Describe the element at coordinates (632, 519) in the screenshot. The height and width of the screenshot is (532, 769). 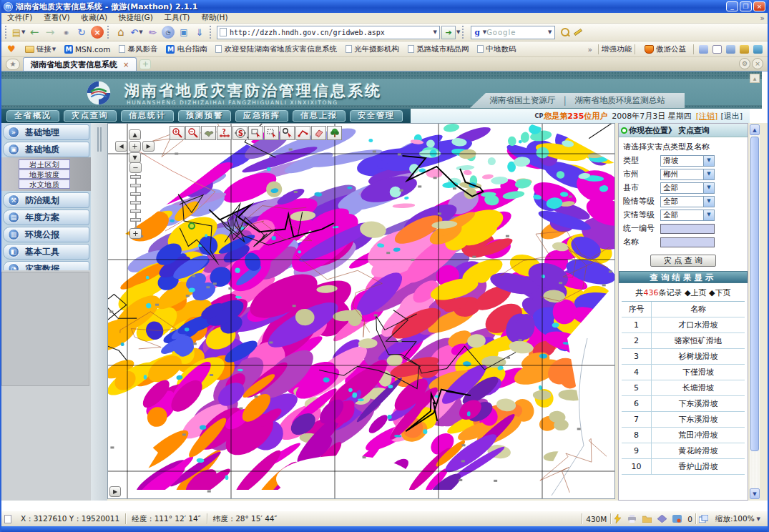
I see `printer-icon` at that location.